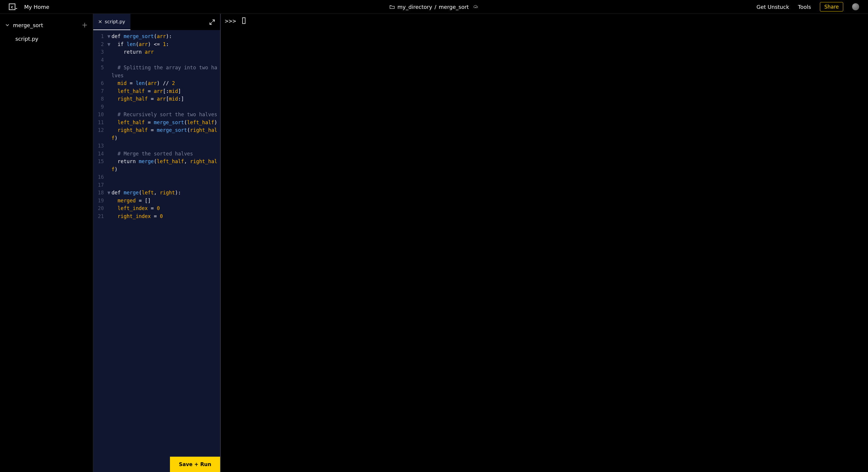 Image resolution: width=868 pixels, height=472 pixels. Describe the element at coordinates (166, 52) in the screenshot. I see `code-source: return arr` at that location.